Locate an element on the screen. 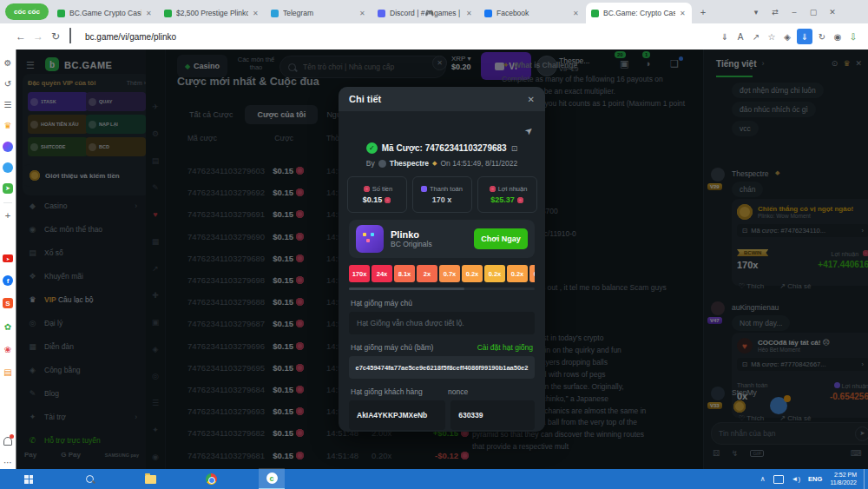 The height and width of the screenshot is (489, 868). save-page-icon: ⇓ is located at coordinates (725, 36).